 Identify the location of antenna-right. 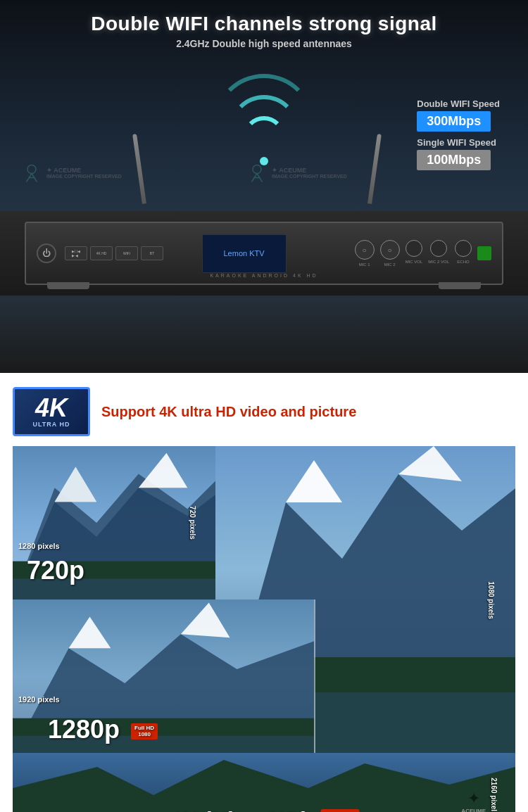
(375, 169).